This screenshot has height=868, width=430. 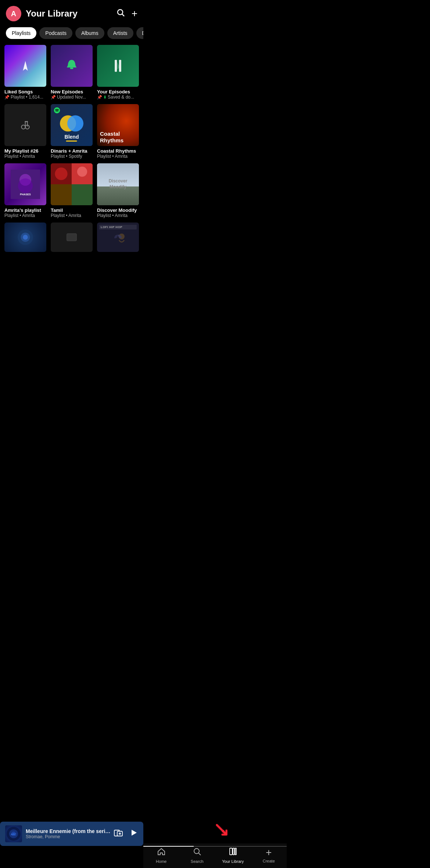 I want to click on header-left: A Your Library, so click(x=42, y=14).